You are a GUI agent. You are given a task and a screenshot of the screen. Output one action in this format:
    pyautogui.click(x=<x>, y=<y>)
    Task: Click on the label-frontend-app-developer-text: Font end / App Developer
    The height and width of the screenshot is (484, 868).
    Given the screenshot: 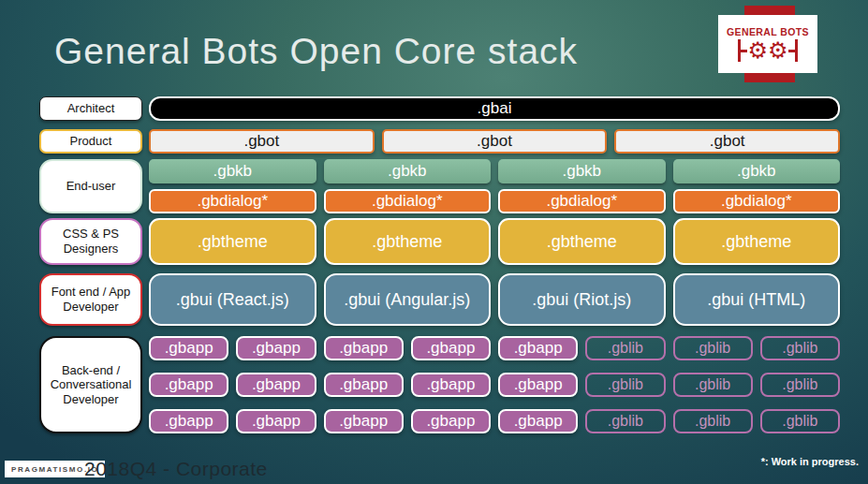 What is the action you would take?
    pyautogui.click(x=91, y=300)
    